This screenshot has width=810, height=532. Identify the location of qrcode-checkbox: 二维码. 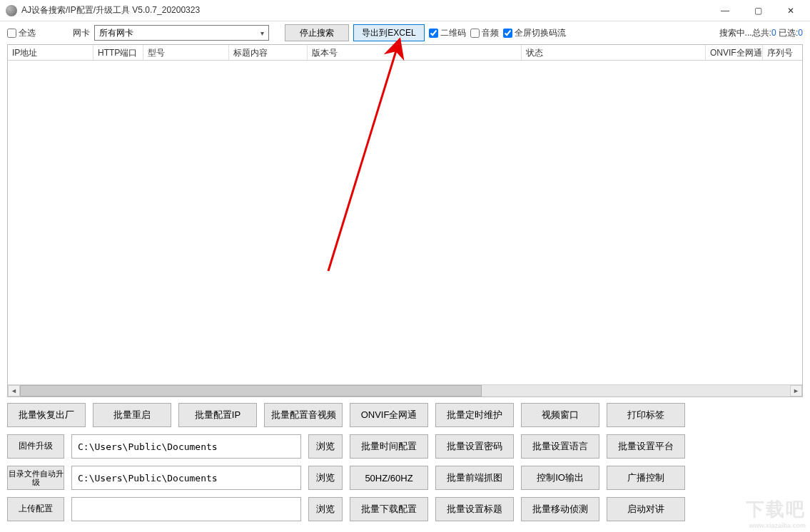
(447, 33).